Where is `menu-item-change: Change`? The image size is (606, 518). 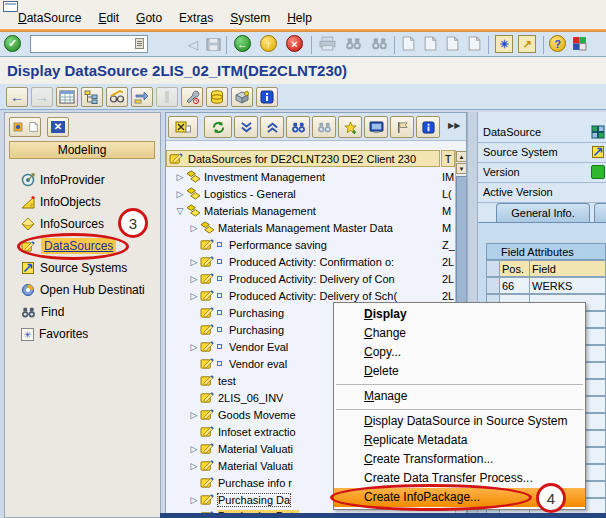
menu-item-change: Change is located at coordinates (460, 334).